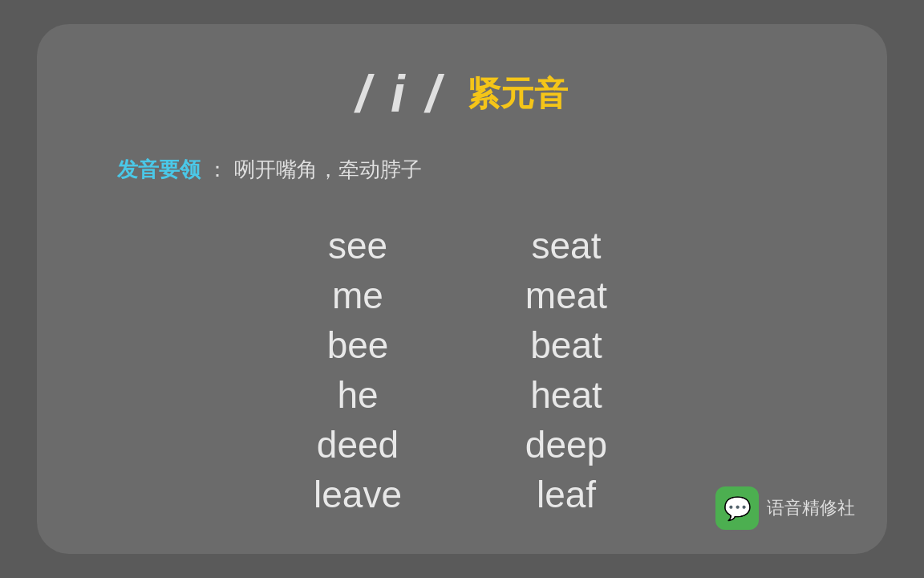 This screenshot has width=924, height=578. Describe the element at coordinates (358, 246) in the screenshot. I see `word-left: see` at that location.